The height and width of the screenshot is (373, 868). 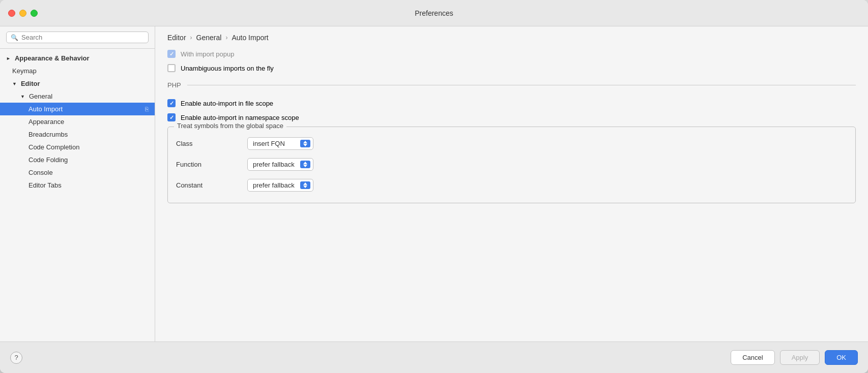 I want to click on unambiguous-label: Unambiguous imports on the fly, so click(x=227, y=68).